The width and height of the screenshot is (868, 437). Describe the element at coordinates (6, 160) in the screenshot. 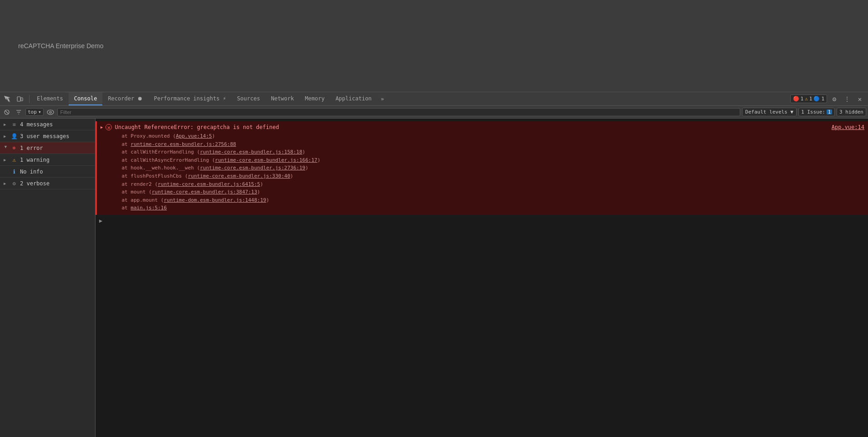

I see `expand-arrow-warning: ▶` at that location.